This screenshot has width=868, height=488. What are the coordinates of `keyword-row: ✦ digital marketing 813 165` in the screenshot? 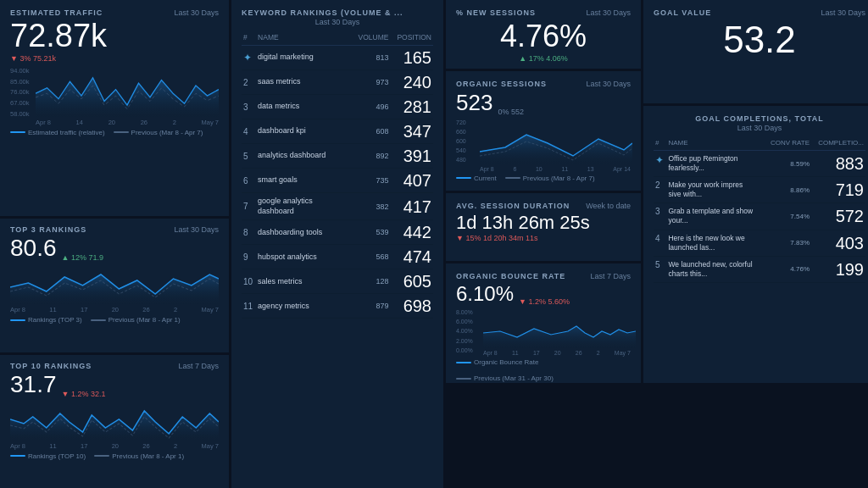 It's located at (337, 58).